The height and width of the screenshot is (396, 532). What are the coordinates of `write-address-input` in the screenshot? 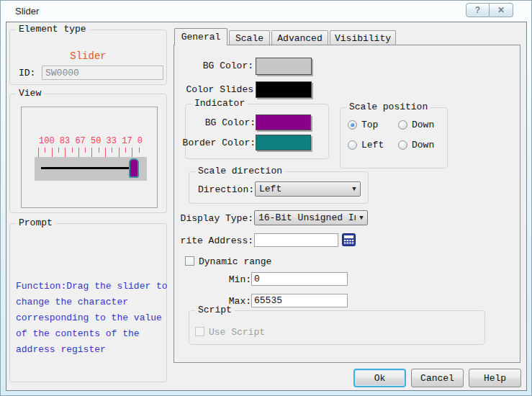 It's located at (297, 240).